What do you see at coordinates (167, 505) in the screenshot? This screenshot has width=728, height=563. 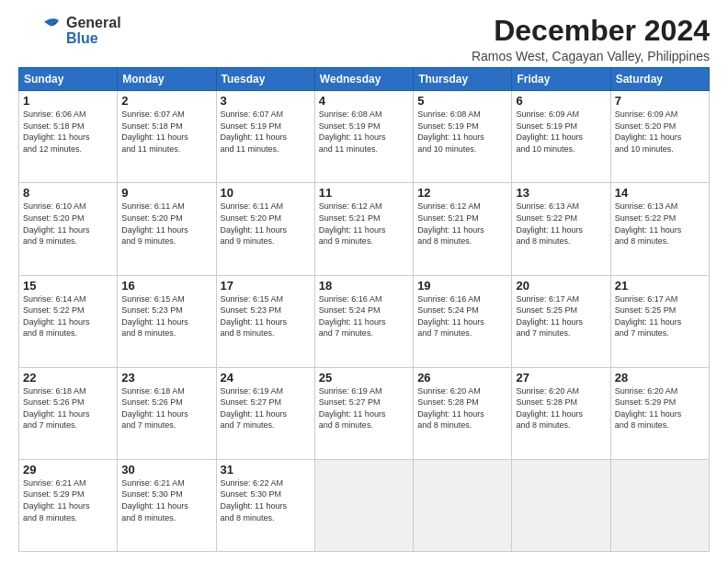 I see `calendar-cell: 30Sunrise: 6:21 AMSunset: 5:30 PMDayligh…` at bounding box center [167, 505].